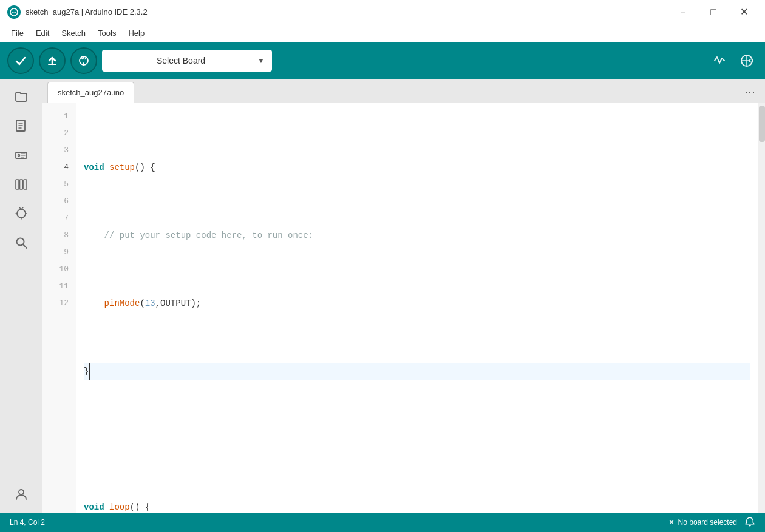 The image size is (765, 532). I want to click on app-logo, so click(14, 12).